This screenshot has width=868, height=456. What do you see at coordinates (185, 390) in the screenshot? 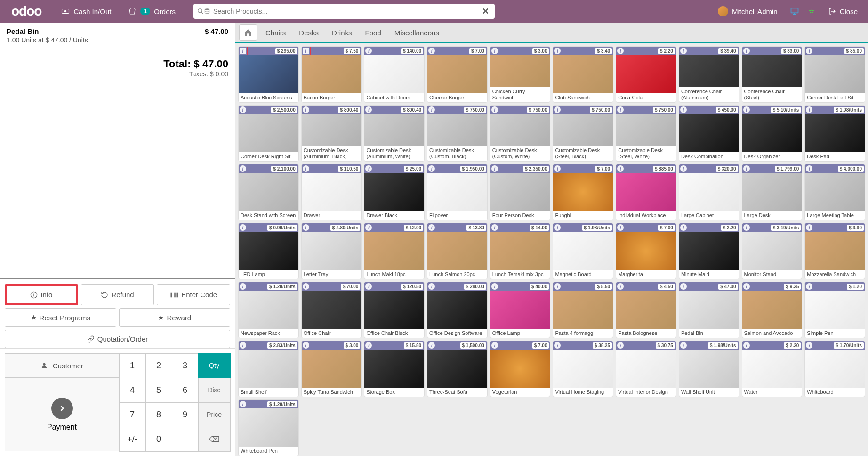
I see `key-6: 6` at bounding box center [185, 390].